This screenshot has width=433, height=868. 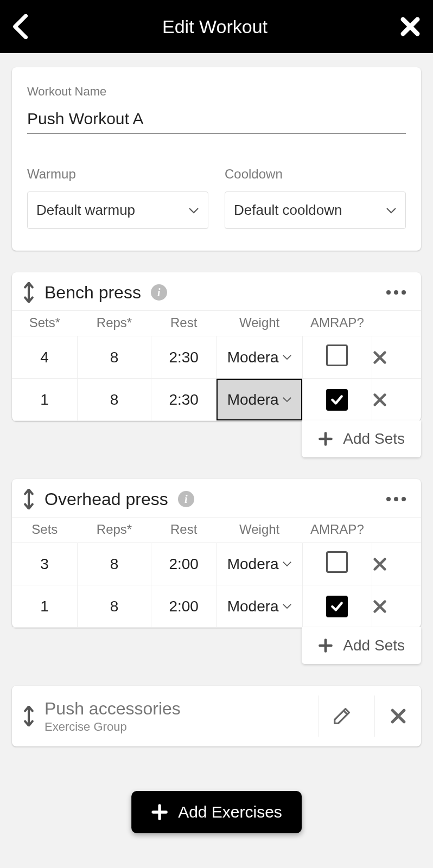 What do you see at coordinates (215, 27) in the screenshot?
I see `page-title: Edit Workout` at bounding box center [215, 27].